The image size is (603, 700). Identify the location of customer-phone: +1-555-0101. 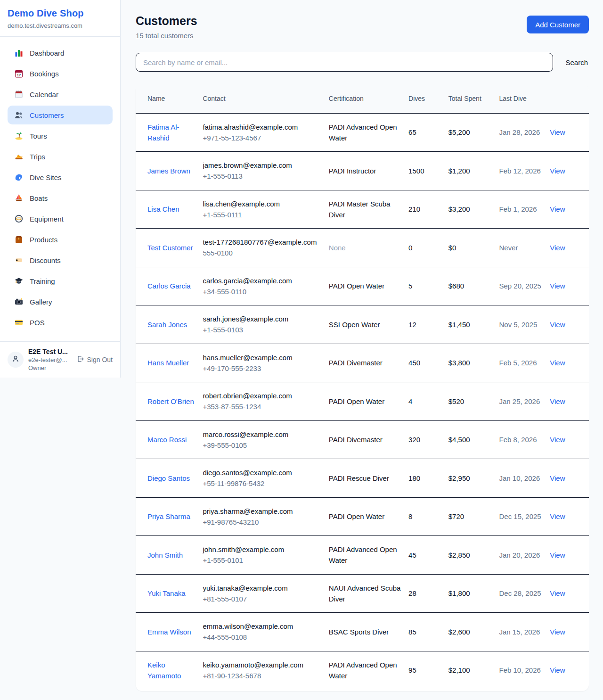
(263, 560).